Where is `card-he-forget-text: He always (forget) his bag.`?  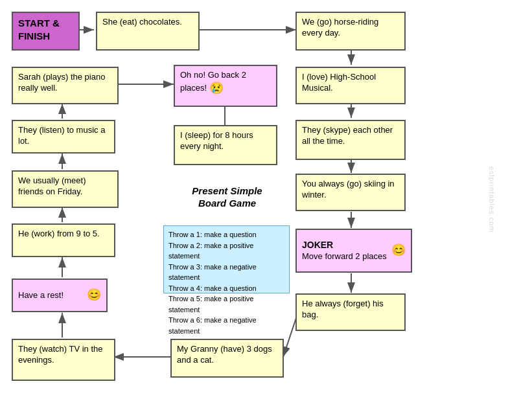
card-he-forget-text: He always (forget) his bag. is located at coordinates (343, 309).